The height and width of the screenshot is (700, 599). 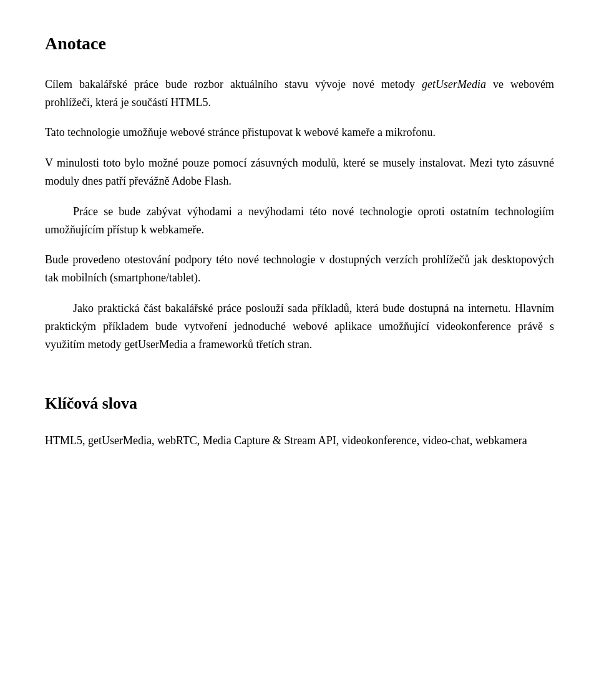 What do you see at coordinates (300, 132) in the screenshot?
I see `paragraph-2: Tato technologie umožňuje webové stránce…` at bounding box center [300, 132].